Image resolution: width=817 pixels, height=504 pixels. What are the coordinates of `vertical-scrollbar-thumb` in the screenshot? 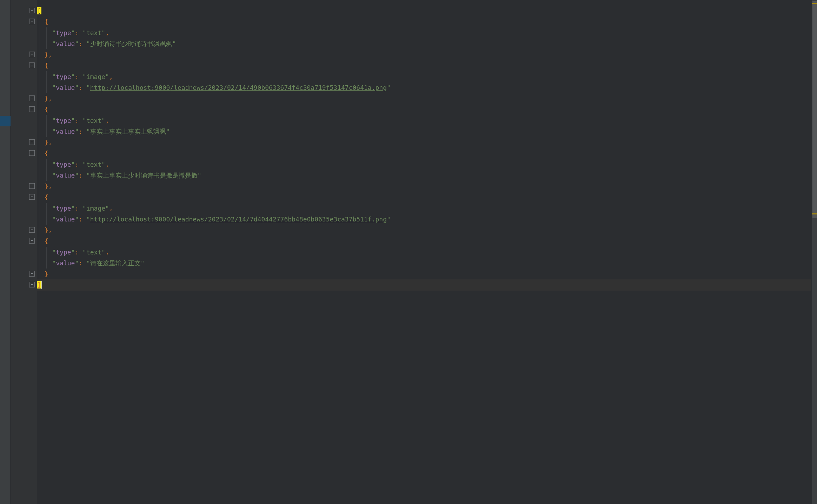 It's located at (815, 110).